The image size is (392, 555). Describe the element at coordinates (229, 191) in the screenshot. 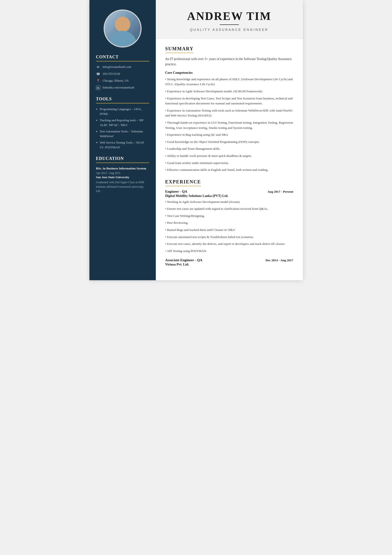

I see `exp-header: Engineer - QA Aug 2017 - Present` at that location.